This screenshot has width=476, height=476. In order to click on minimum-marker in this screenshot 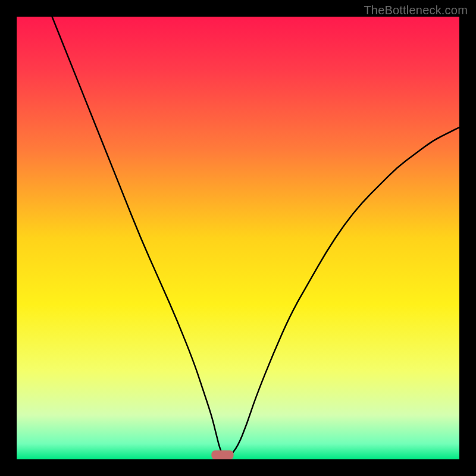, I will do `click(223, 455)`.